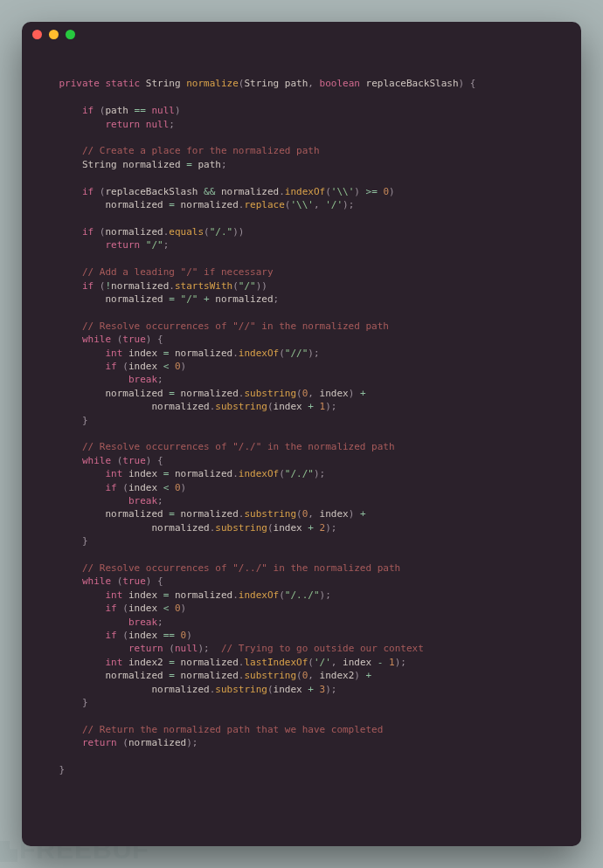 The height and width of the screenshot is (868, 603). I want to click on code-token-kw: while, so click(96, 339).